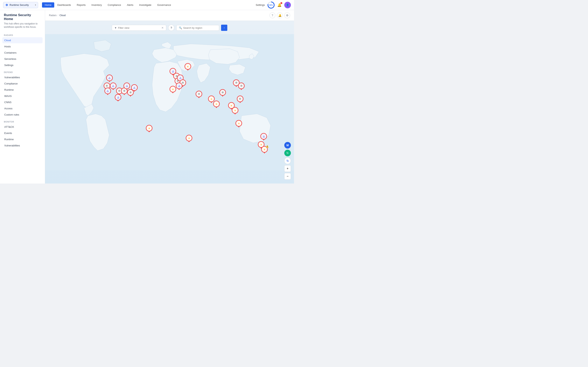  I want to click on warning-icon: ⚠️, so click(267, 147).